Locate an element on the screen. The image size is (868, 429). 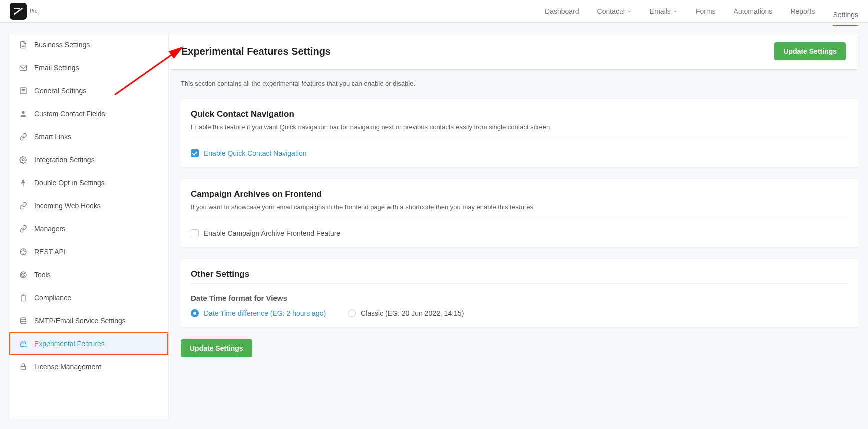
nav-label: Automations is located at coordinates (753, 11).